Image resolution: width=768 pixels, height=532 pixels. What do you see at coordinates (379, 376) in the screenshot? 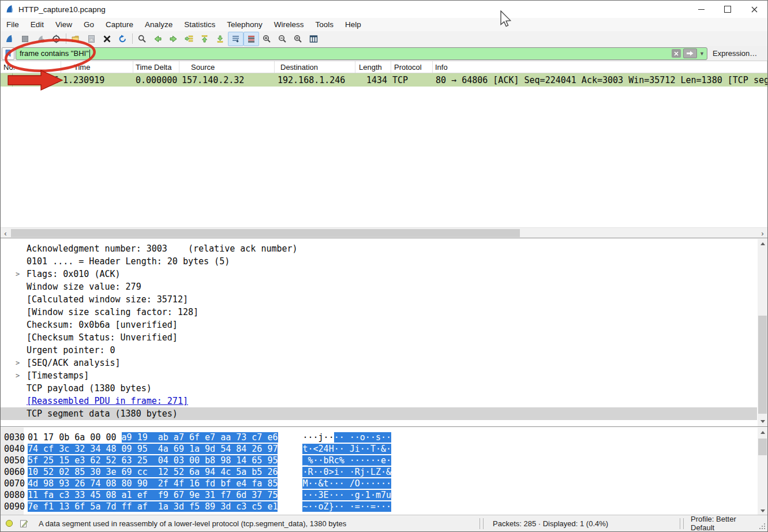
I see `detail-row: > [Timestamps]` at bounding box center [379, 376].